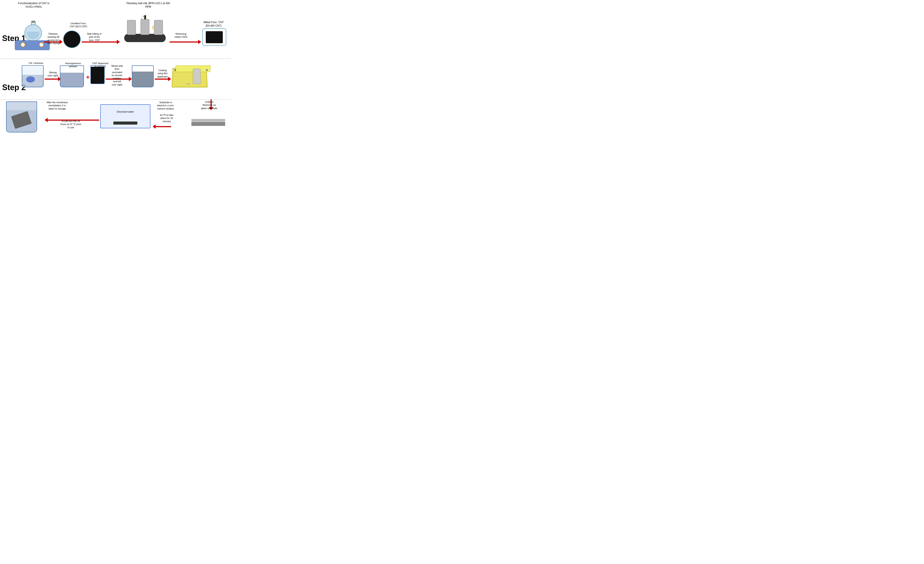  I want to click on diagram: Functionalization of CNT in H₂SO₄+HNO₃ P…, so click(116, 71).